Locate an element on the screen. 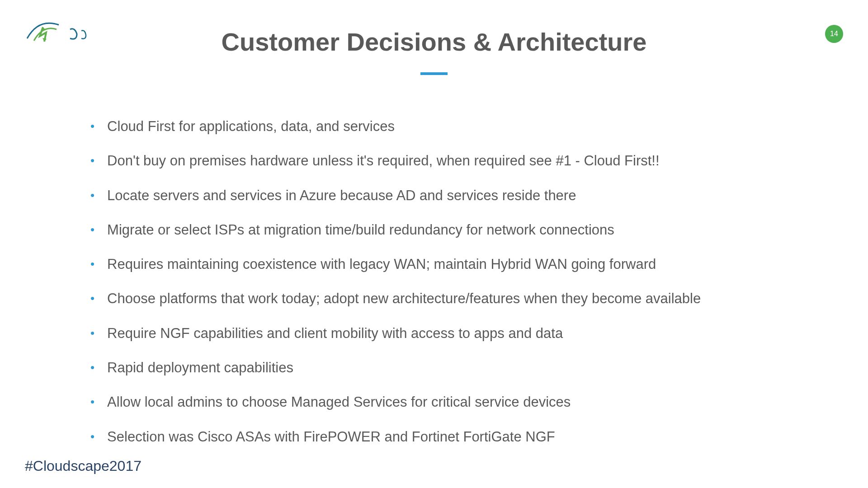 The width and height of the screenshot is (868, 488). bullet-text: Rapid deployment capabilities is located at coordinates (469, 368).